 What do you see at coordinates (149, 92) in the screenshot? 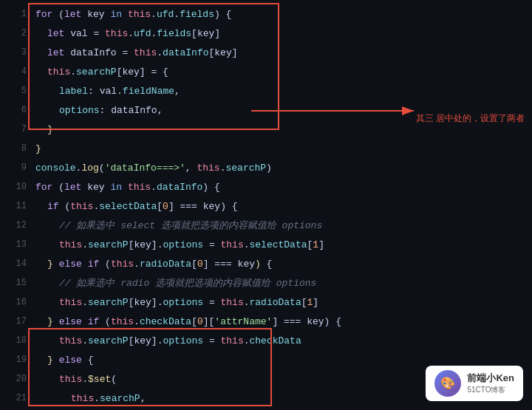
I see `token: fieldName` at bounding box center [149, 92].